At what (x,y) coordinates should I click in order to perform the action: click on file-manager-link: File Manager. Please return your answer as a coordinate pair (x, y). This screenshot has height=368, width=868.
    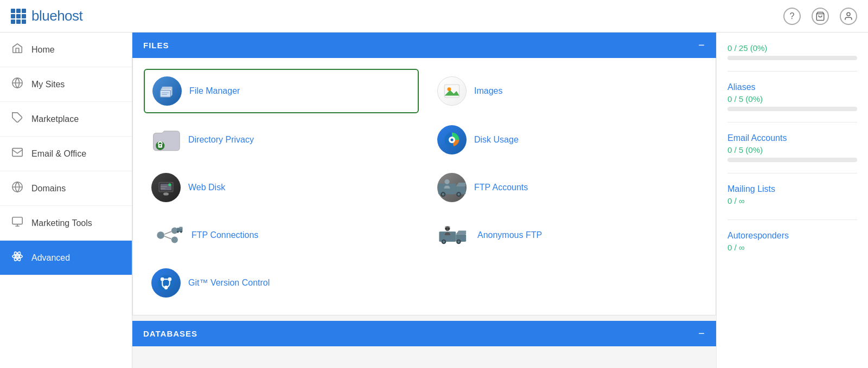
    Looking at the image, I should click on (215, 91).